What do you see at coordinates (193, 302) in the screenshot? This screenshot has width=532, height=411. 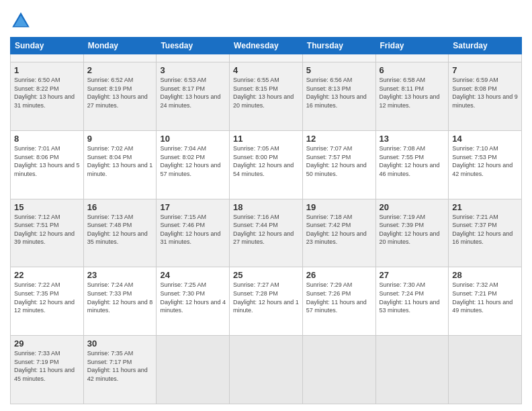 I see `table-row: 24 Sunrise: 7:25 AM Sunset: 7:30 PM Dayl…` at bounding box center [193, 302].